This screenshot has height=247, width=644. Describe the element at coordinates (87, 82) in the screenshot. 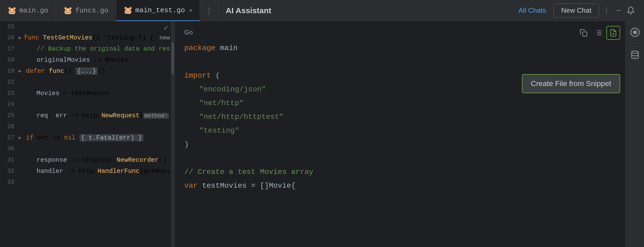

I see `code-line-22: 22` at that location.